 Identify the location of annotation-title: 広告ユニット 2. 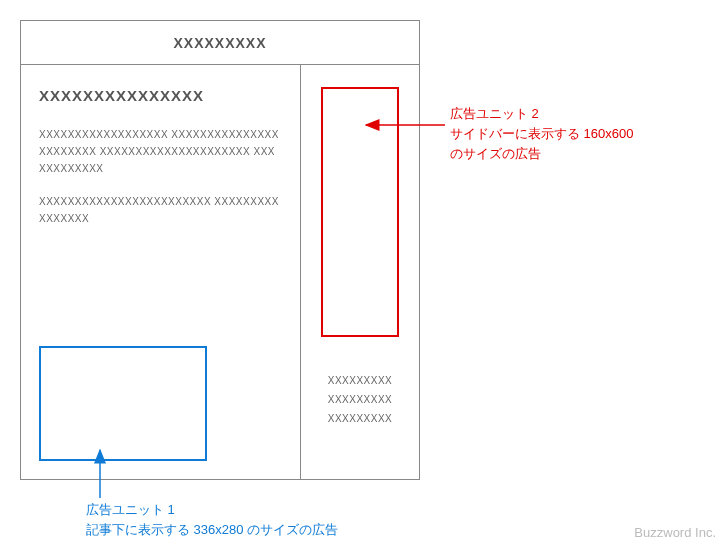
(542, 114).